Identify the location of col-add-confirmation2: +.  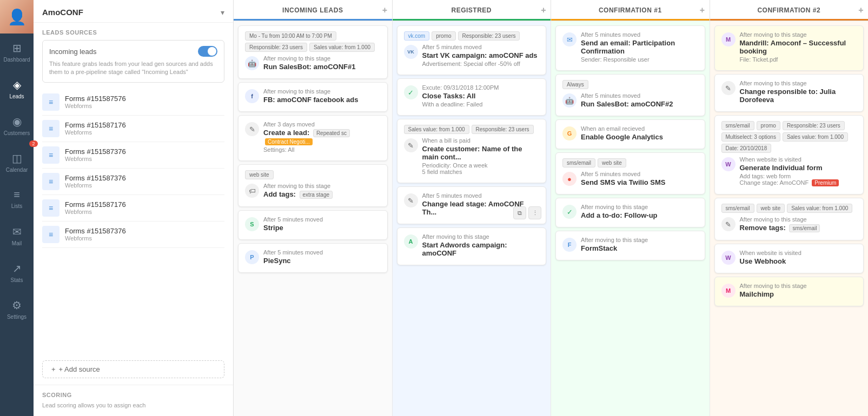
(861, 10).